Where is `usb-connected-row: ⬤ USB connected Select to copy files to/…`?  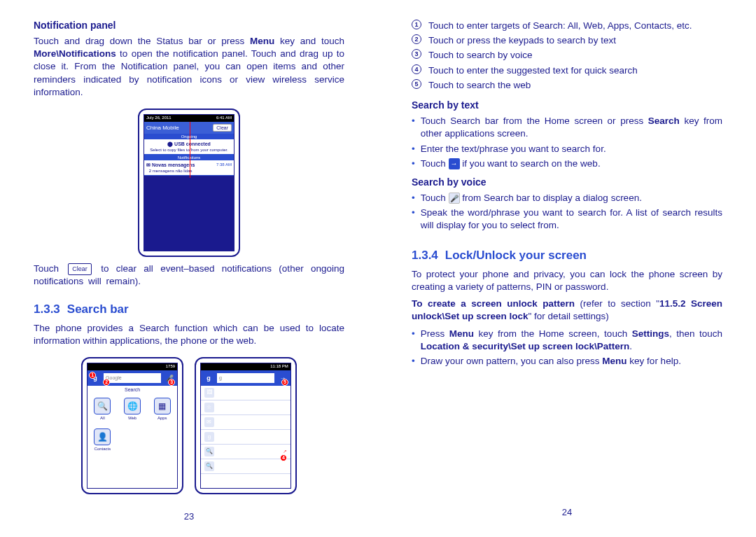 usb-connected-row: ⬤ USB connected Select to copy files to/… is located at coordinates (189, 147).